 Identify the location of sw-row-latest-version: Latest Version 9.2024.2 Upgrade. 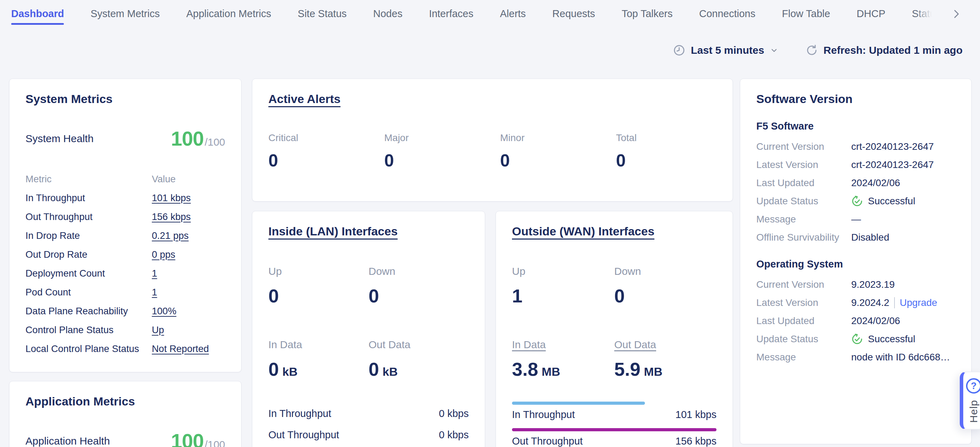
(856, 303).